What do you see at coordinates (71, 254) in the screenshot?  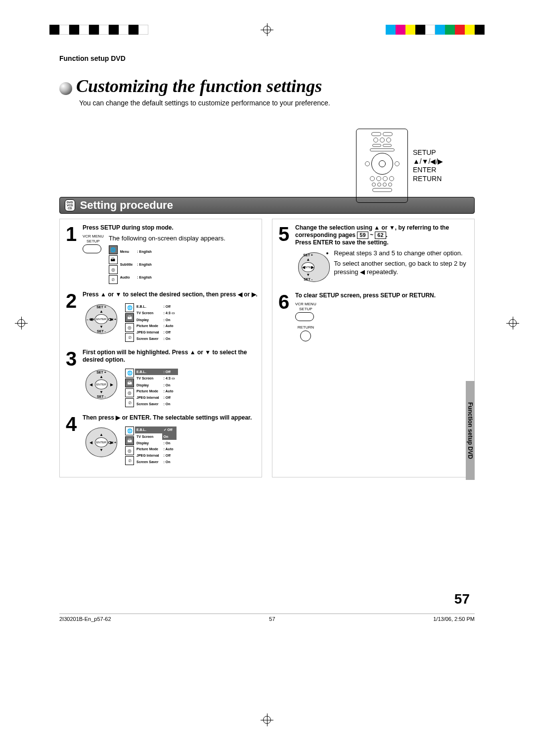 I see `step-number: 1` at bounding box center [71, 254].